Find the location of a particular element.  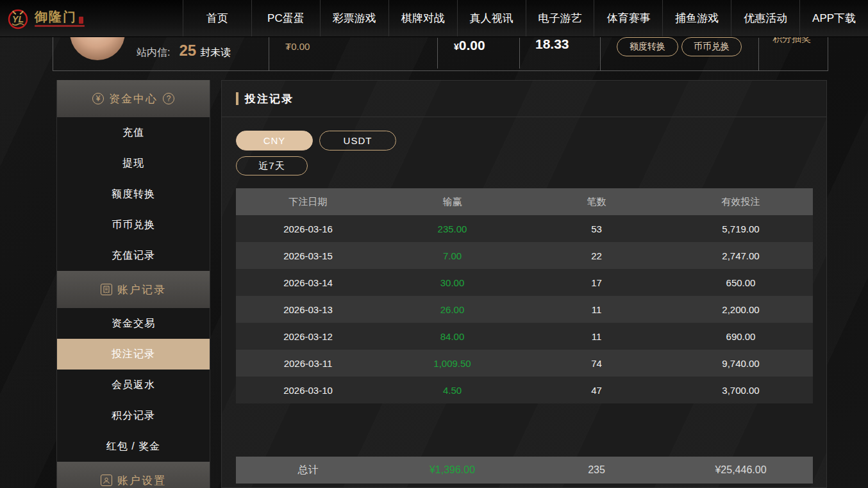

nav-item-fishing: 捕鱼游戏 is located at coordinates (696, 18).